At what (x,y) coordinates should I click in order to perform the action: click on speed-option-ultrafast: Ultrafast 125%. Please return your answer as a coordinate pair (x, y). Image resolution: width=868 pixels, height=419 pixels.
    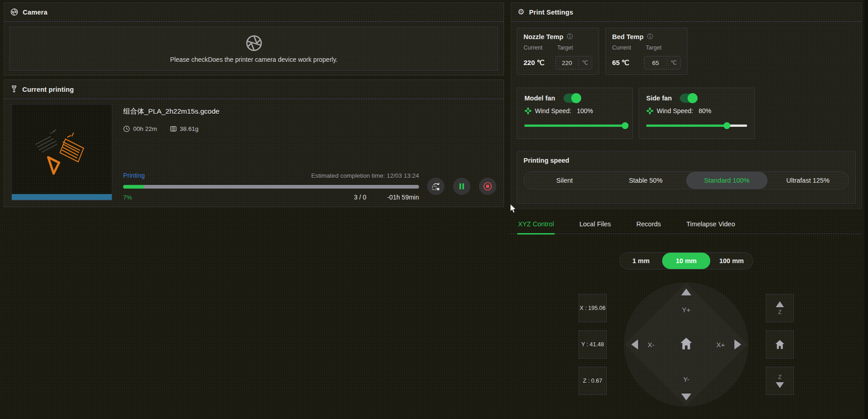
    Looking at the image, I should click on (808, 180).